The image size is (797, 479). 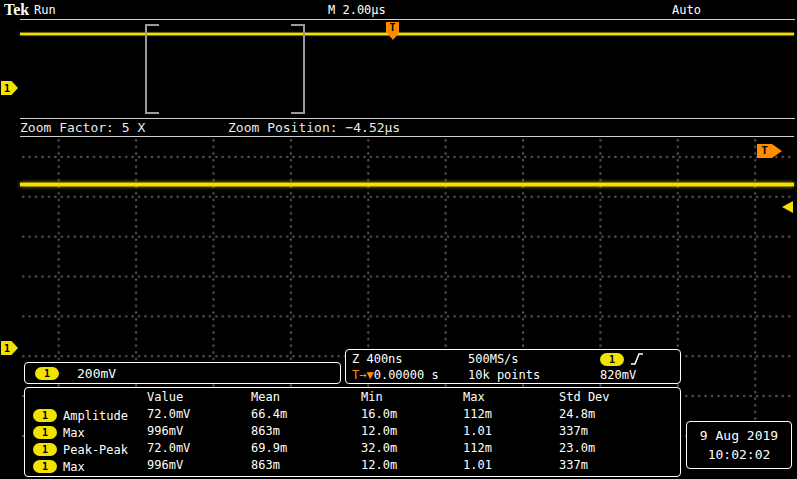 I want to click on meas-std: 23.0m, so click(x=620, y=450).